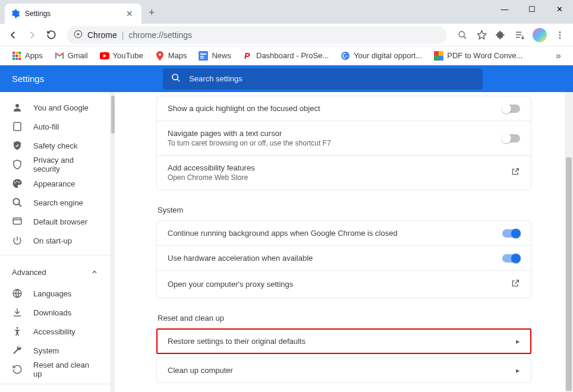 The width and height of the screenshot is (573, 392). I want to click on autofill-icon, so click(17, 127).